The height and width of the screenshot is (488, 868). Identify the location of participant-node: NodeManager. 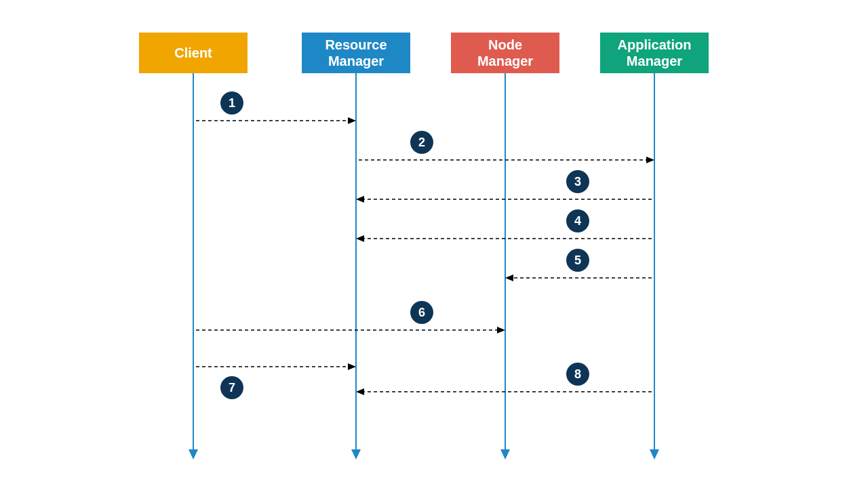
(505, 53).